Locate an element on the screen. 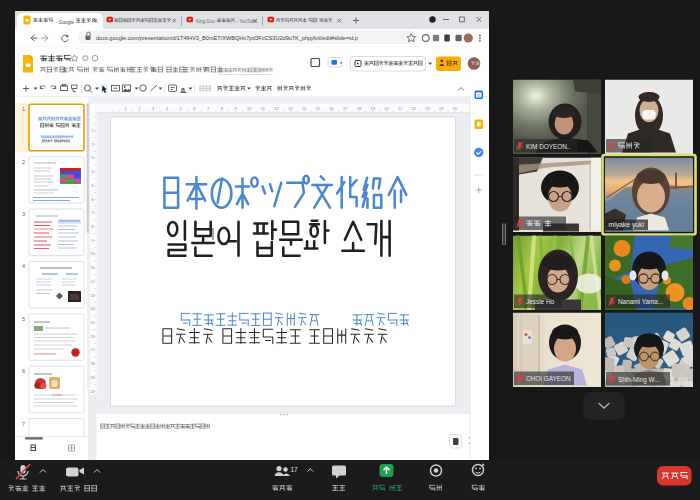 This screenshot has width=700, height=500. svg-text: Nanami Yama... is located at coordinates (640, 302).